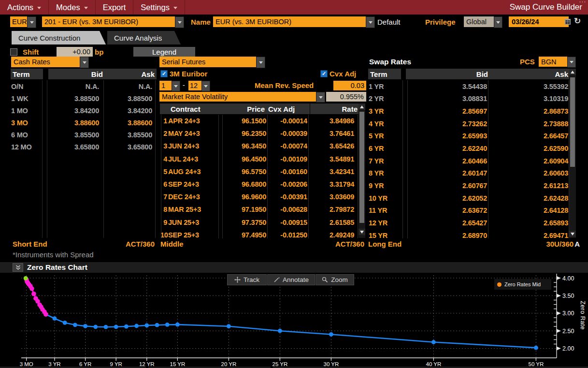  I want to click on refresh-icon: ↻, so click(579, 21).